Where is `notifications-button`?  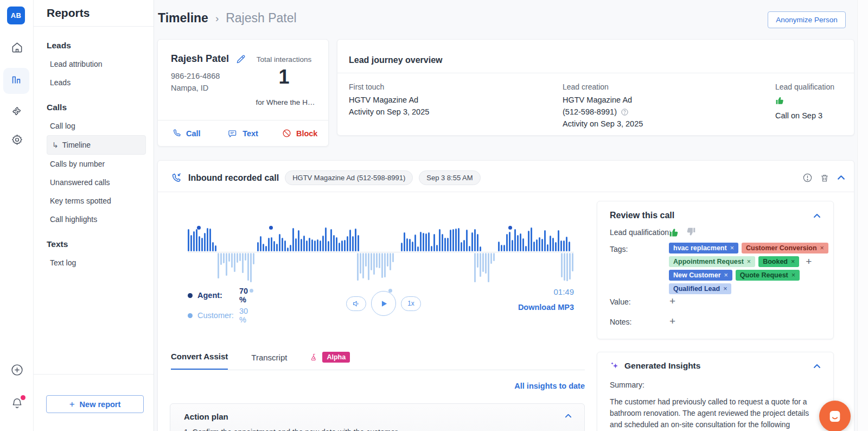
notifications-button is located at coordinates (17, 404).